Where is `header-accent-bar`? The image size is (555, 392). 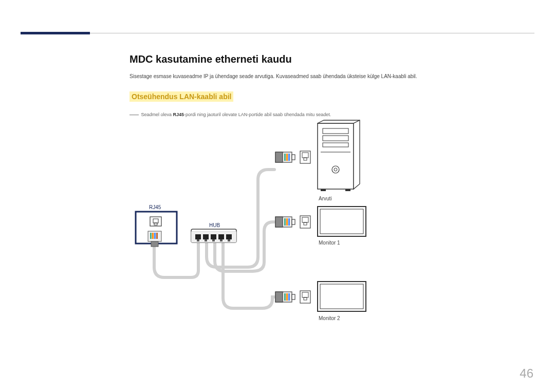 header-accent-bar is located at coordinates (55, 33).